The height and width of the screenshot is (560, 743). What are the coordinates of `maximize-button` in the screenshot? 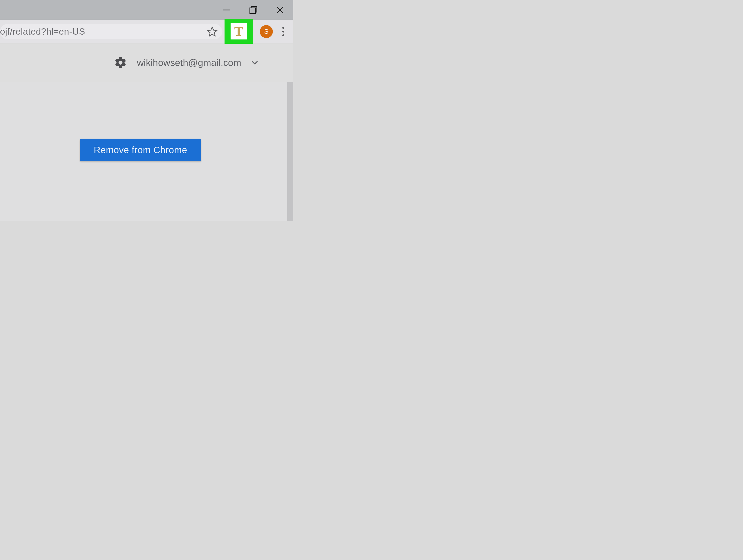 It's located at (253, 10).